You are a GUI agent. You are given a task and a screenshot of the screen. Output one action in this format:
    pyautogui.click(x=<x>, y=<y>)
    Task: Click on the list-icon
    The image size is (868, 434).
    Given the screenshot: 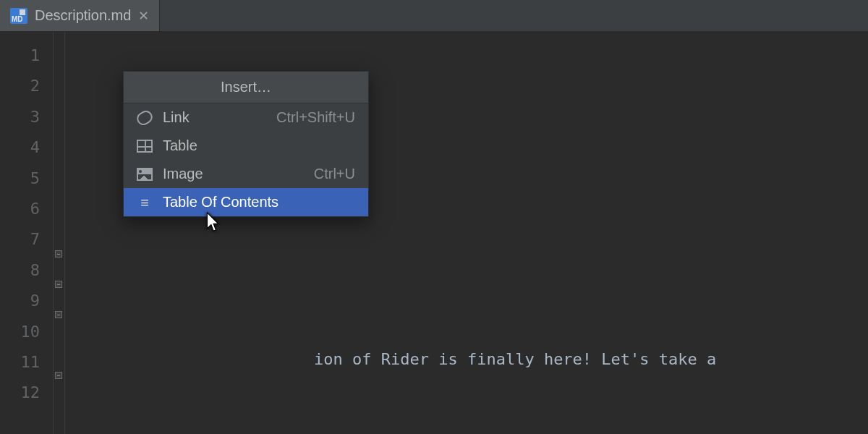 What is the action you would take?
    pyautogui.click(x=145, y=203)
    